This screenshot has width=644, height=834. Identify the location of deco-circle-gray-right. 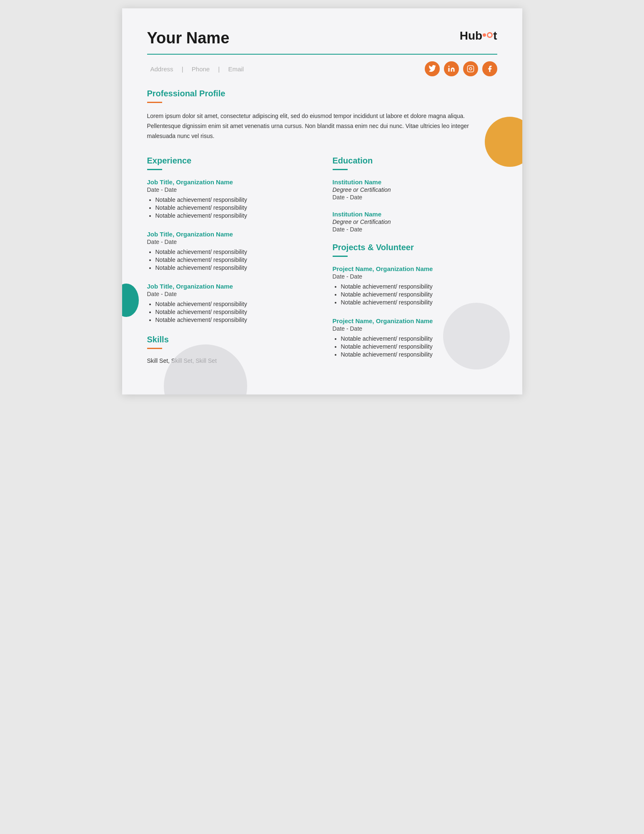
(476, 336).